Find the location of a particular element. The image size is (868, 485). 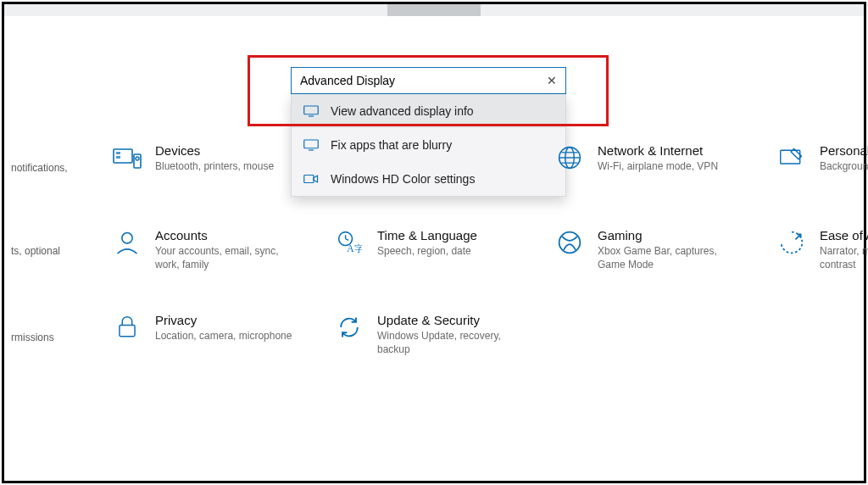

tile-update-security: Update & Security Windows Update, recove… is located at coordinates (441, 334).